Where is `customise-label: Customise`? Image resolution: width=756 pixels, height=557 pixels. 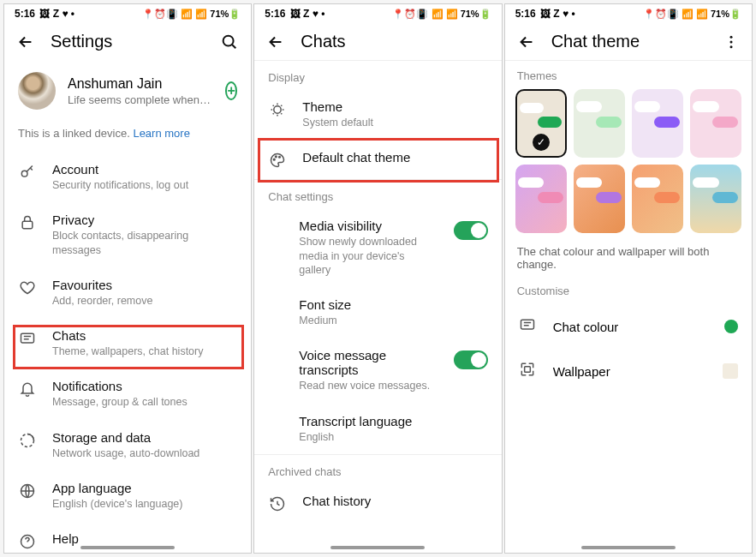 customise-label: Customise is located at coordinates (628, 291).